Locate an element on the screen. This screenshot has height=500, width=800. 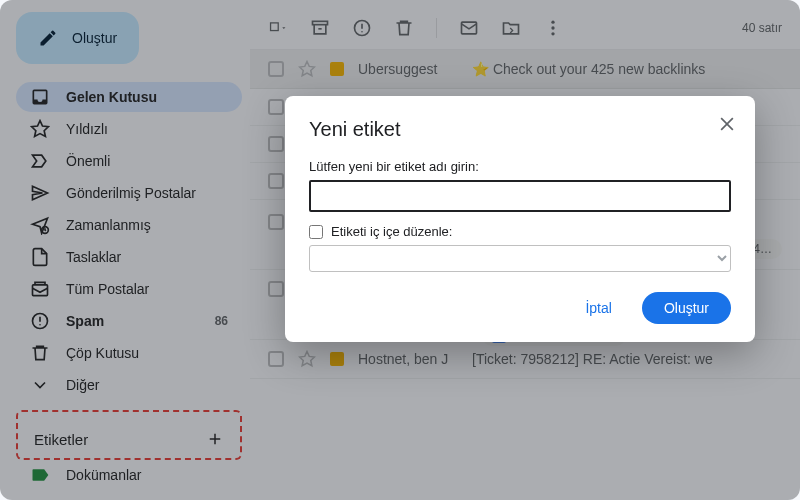
close-icon is located at coordinates (727, 124).